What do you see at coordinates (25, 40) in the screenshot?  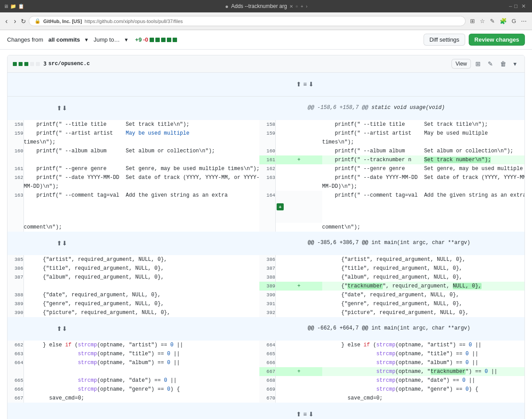 I see `commits-label: Changes from` at bounding box center [25, 40].